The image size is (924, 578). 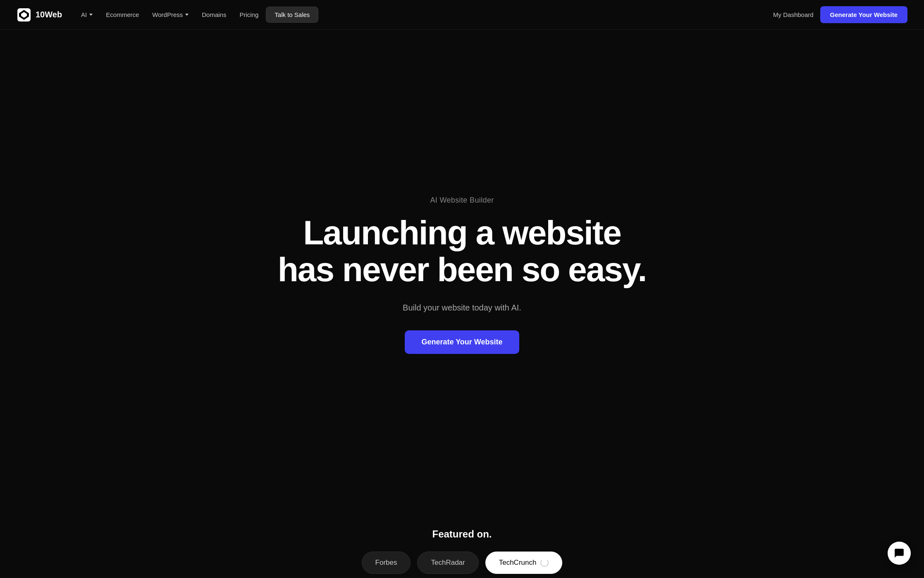 What do you see at coordinates (864, 15) in the screenshot?
I see `generate-website-button-nav: Generate Your Website` at bounding box center [864, 15].